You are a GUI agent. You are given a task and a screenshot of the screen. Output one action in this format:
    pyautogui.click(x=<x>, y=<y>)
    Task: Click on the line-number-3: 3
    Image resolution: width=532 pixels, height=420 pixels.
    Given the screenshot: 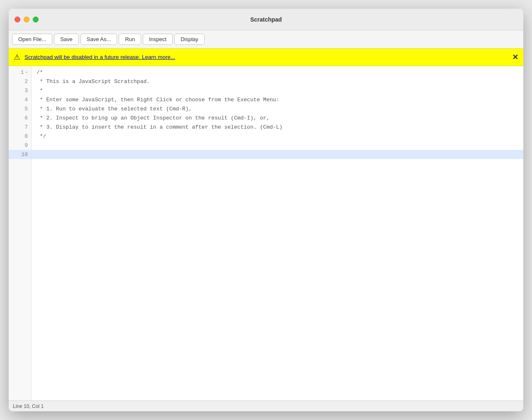 What is the action you would take?
    pyautogui.click(x=20, y=90)
    